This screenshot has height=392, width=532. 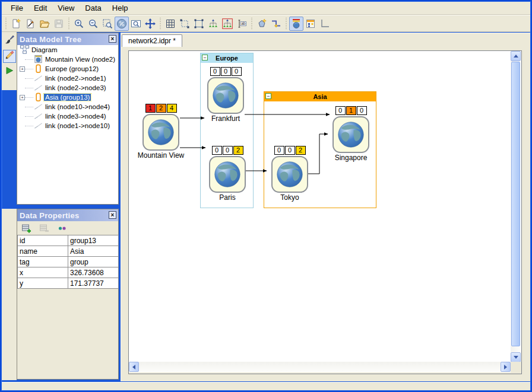 What do you see at coordinates (134, 367) in the screenshot?
I see `chevron-left-icon` at bounding box center [134, 367].